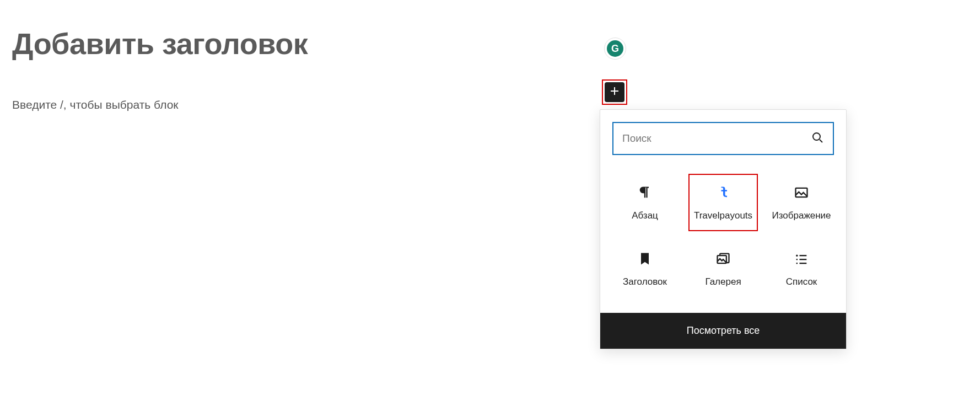  What do you see at coordinates (801, 193) in the screenshot?
I see `image-icon` at bounding box center [801, 193].